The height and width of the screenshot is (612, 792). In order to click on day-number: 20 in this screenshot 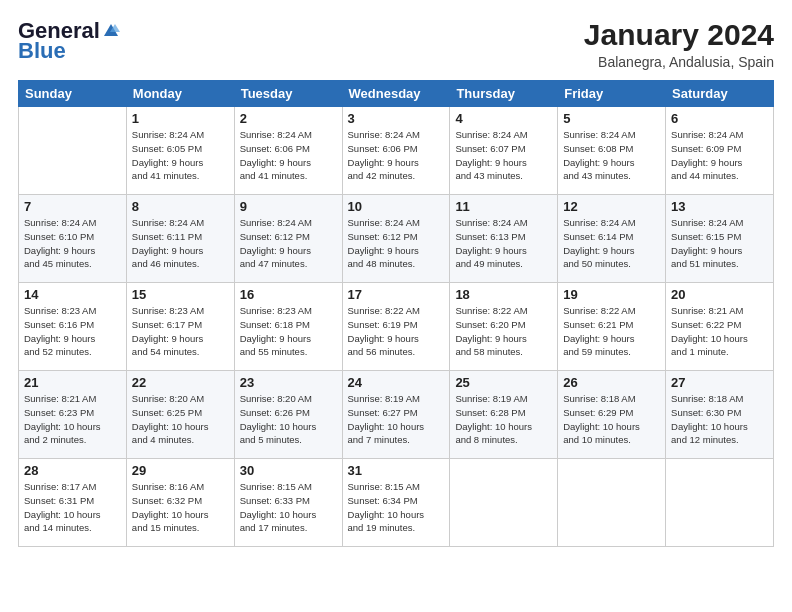, I will do `click(720, 294)`.